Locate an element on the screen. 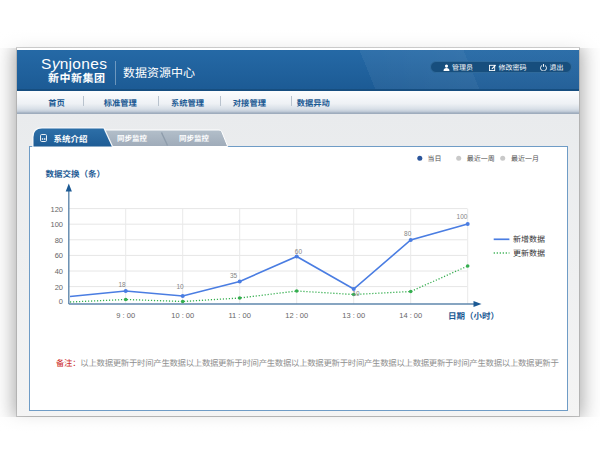 Image resolution: width=600 pixels, height=450 pixels. svg-text: 系统介绍 is located at coordinates (70, 138).